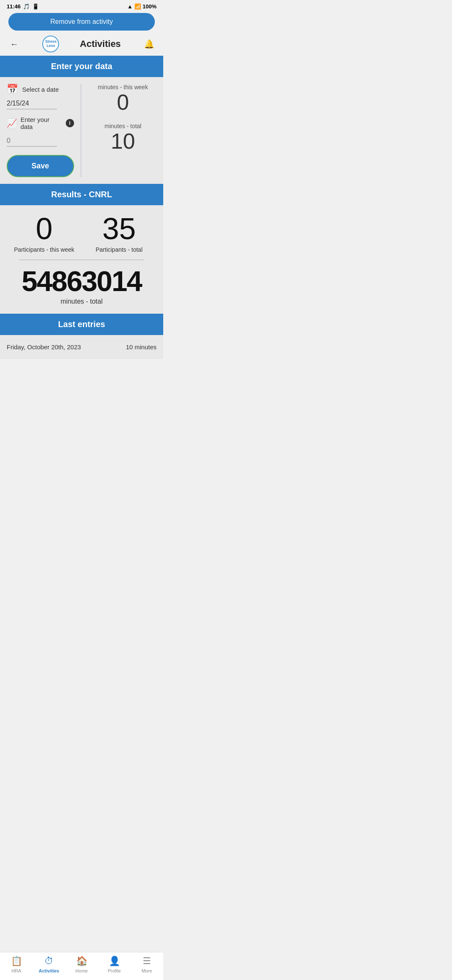 The height and width of the screenshot is (980, 452). What do you see at coordinates (149, 44) in the screenshot?
I see `bell-icon: 🔔` at bounding box center [149, 44].